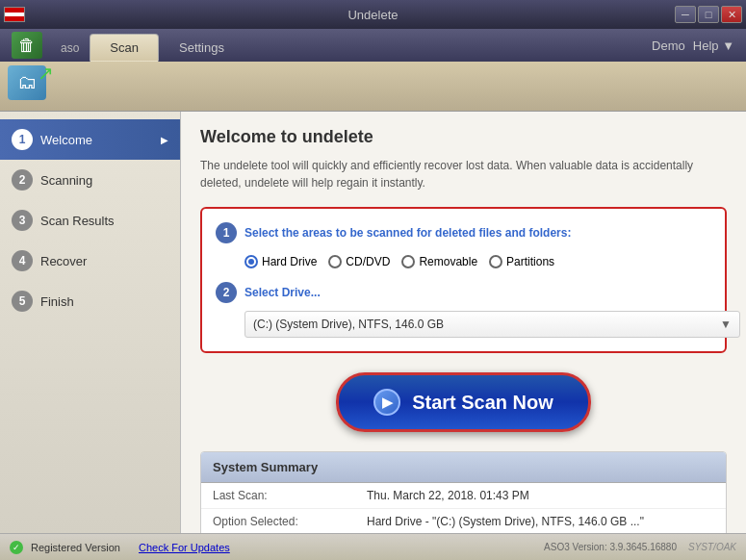 The width and height of the screenshot is (746, 560). What do you see at coordinates (22, 220) in the screenshot?
I see `sidebar-num-3: 3` at bounding box center [22, 220].